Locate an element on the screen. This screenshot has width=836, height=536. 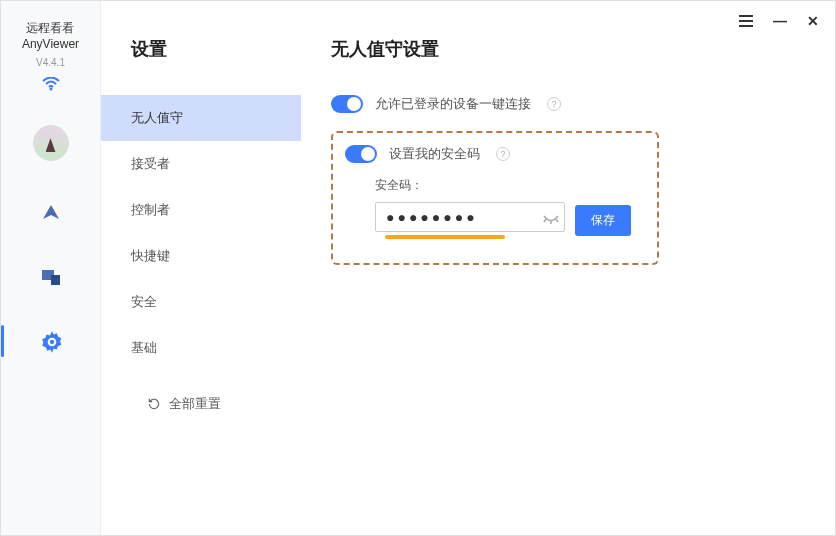
settings-title: 设置 is located at coordinates (216, 49).